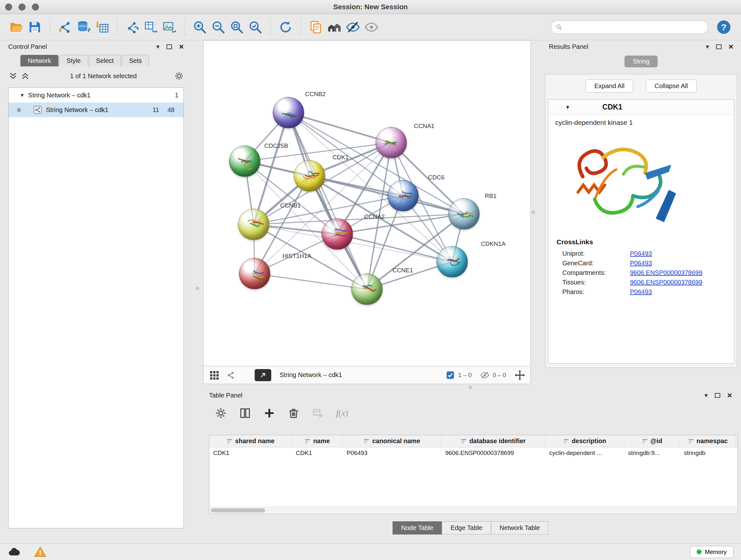  Describe the element at coordinates (724, 27) in the screenshot. I see `help-button: ?` at that location.